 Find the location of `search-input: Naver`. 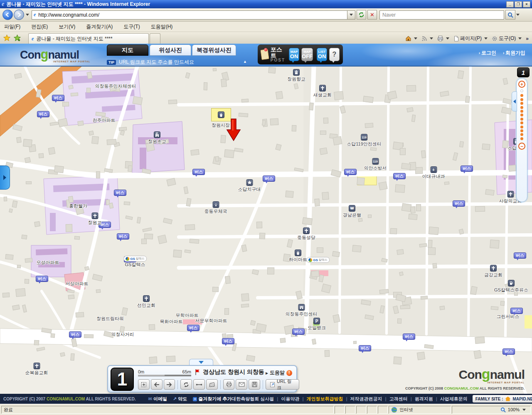

search-input: Naver is located at coordinates (442, 15).